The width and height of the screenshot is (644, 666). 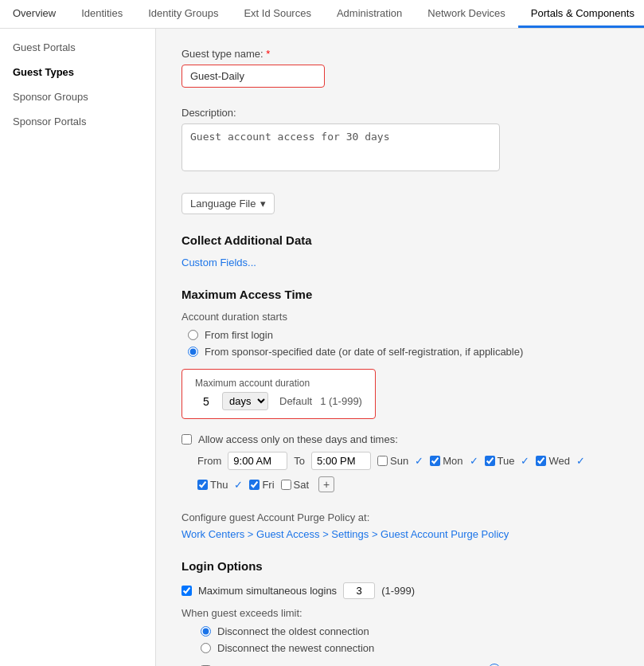 What do you see at coordinates (258, 460) in the screenshot?
I see `from-time-input` at bounding box center [258, 460].